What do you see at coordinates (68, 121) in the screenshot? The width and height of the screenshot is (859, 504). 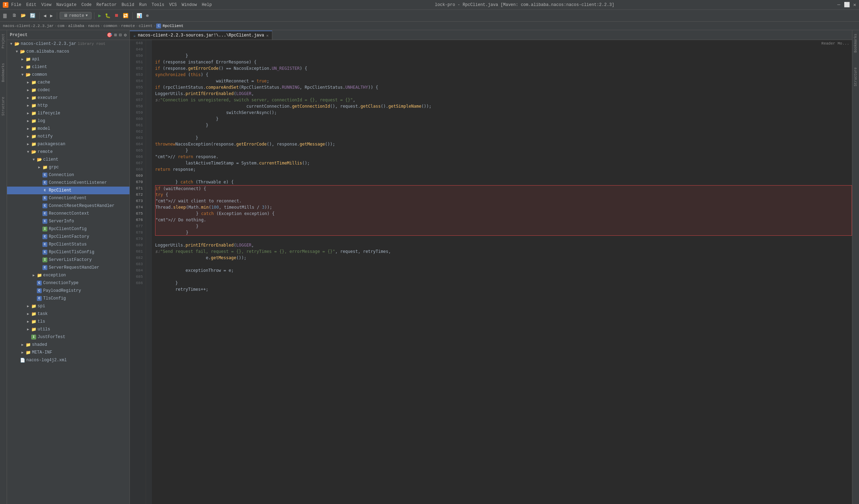 I see `tree-item: ▶📁log` at bounding box center [68, 121].